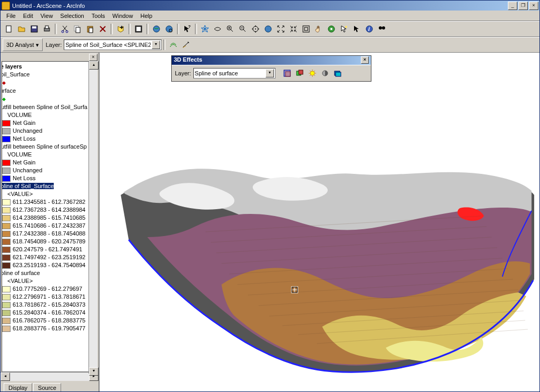  Describe the element at coordinates (48, 273) in the screenshot. I see `toc-item: Spline of surface` at that location.